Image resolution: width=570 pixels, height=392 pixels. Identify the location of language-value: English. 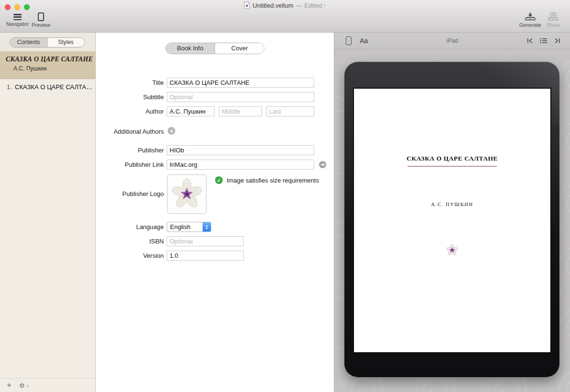
(185, 227).